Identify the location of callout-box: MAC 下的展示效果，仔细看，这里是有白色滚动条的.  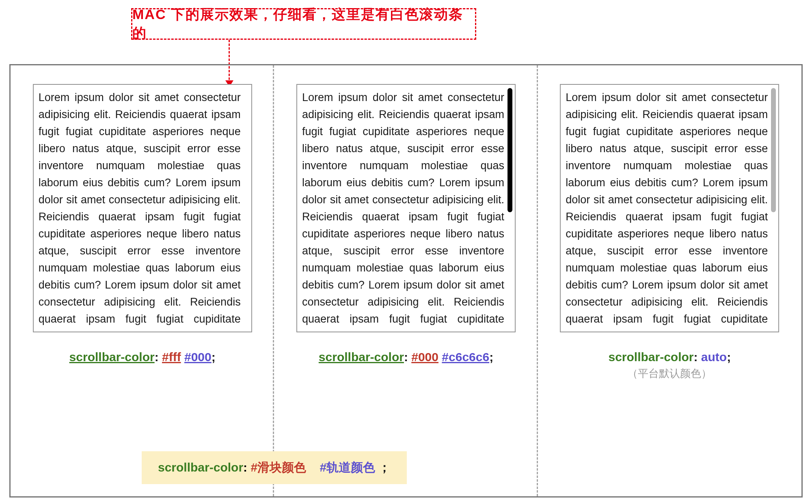
(304, 24).